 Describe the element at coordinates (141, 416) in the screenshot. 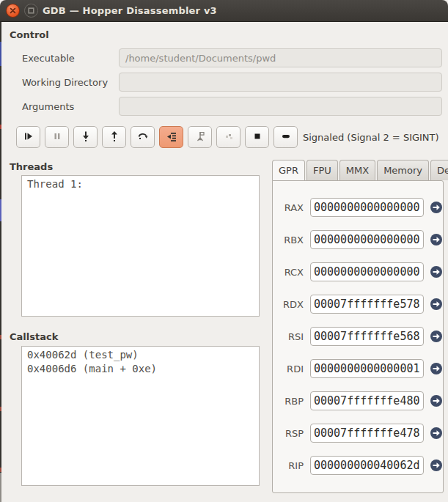

I see `callstack-list: 0x40062d (test_pw) 0x4006d6 (main + 0xe)` at that location.